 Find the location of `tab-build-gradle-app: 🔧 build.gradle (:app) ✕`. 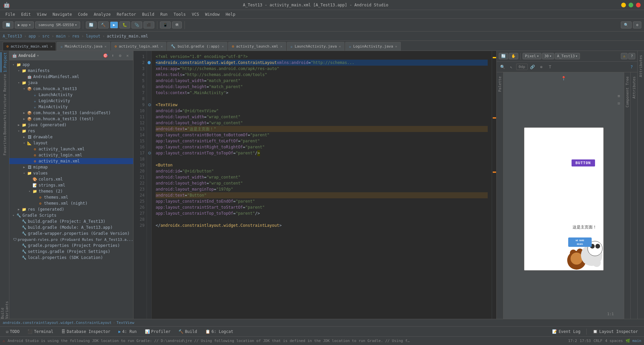

tab-build-gradle-app: 🔧 build.gradle (:app) ✕ is located at coordinates (197, 46).